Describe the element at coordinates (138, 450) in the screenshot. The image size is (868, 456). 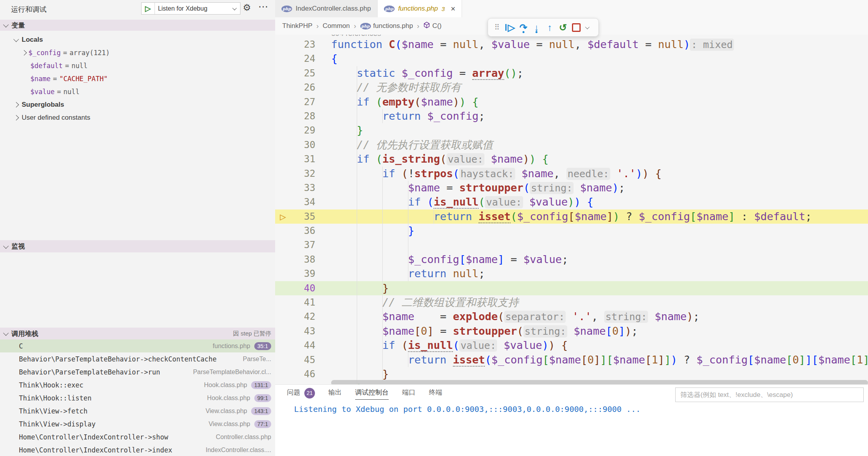
I see `stack-frame: Home\Controller\IndexController->indexIn…` at that location.